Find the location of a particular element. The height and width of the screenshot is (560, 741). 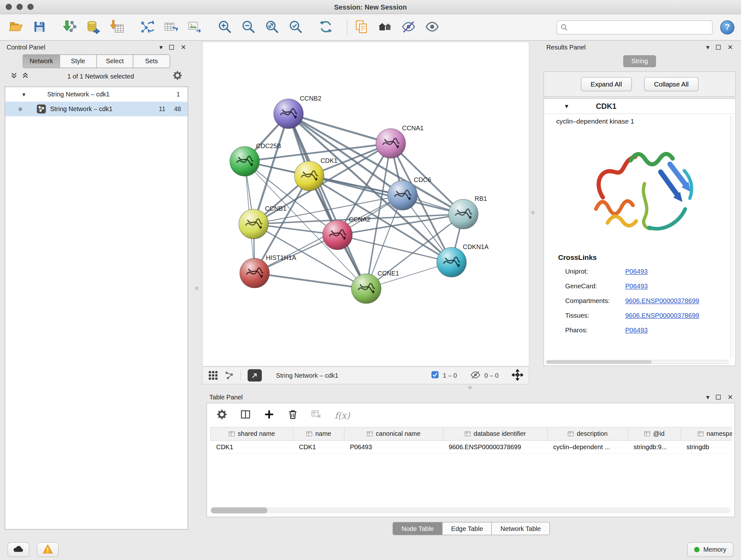

zoom-out-button is located at coordinates (248, 27).